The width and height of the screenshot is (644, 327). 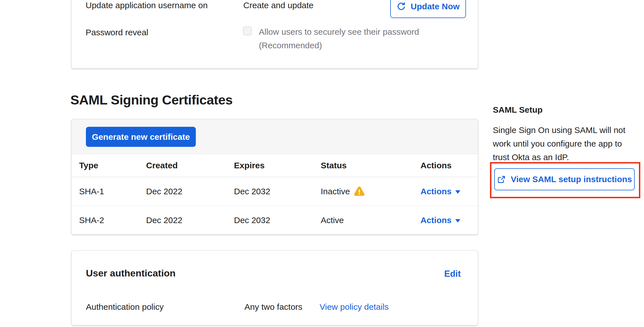 I want to click on description-line: work until you configure the app to, so click(x=559, y=144).